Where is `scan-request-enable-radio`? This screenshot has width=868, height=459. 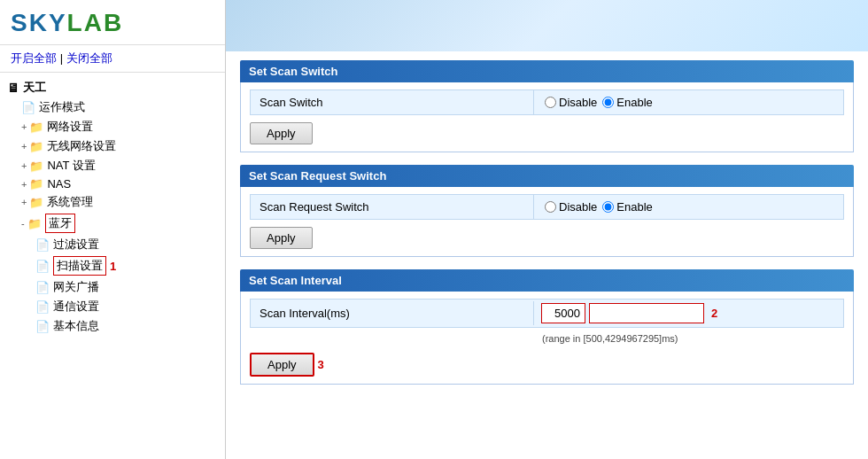
scan-request-enable-radio is located at coordinates (608, 207).